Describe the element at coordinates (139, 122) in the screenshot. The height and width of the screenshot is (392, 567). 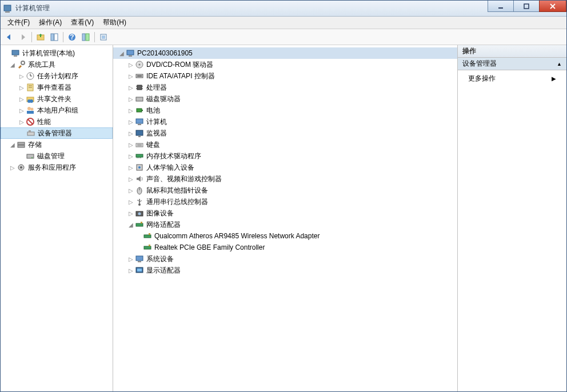
I see `computer-node-icon` at that location.